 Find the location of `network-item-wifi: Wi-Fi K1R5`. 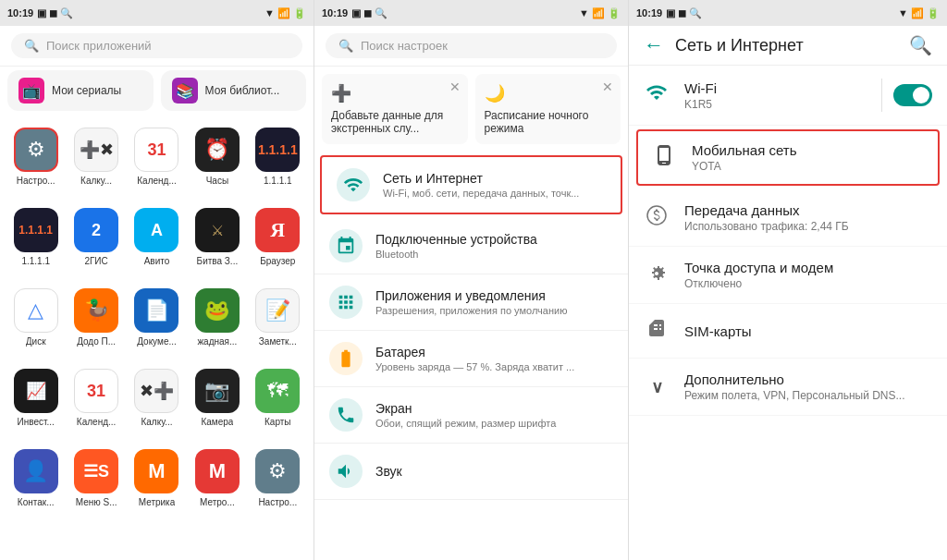

network-item-wifi: Wi-Fi K1R5 is located at coordinates (788, 96).